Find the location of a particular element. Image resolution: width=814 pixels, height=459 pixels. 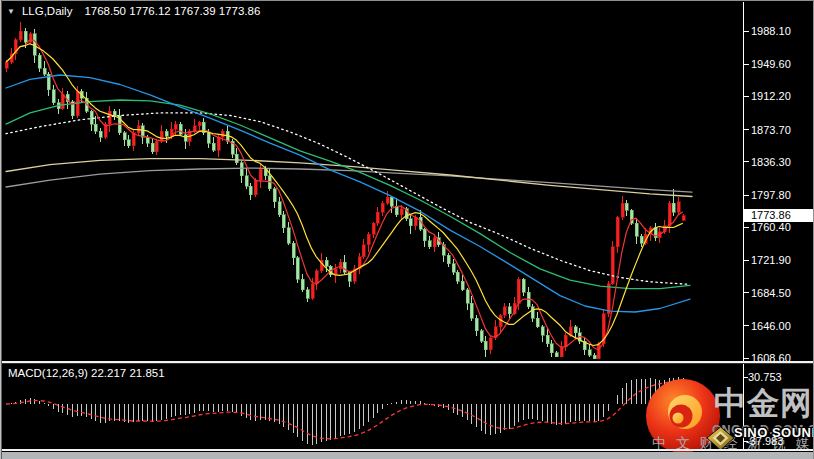

price-axis is located at coordinates (779, 226).